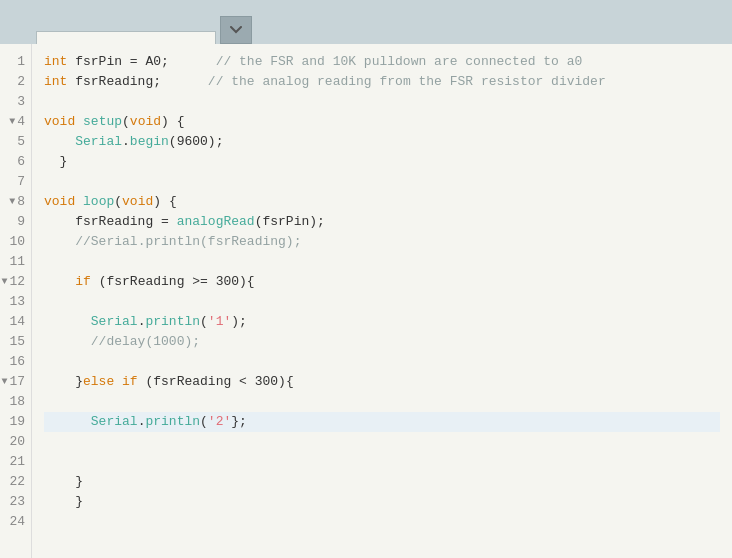  I want to click on fn-token: analogRead, so click(216, 222).